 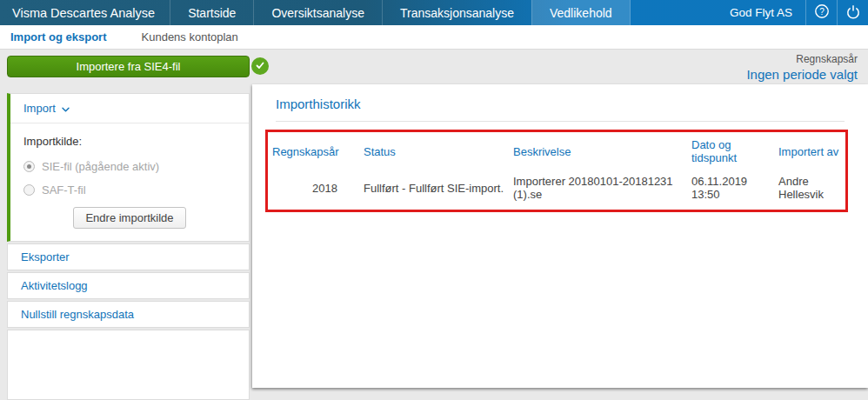 What do you see at coordinates (735, 188) in the screenshot?
I see `cell-dato-og-tidspunkt: 06.11.2019 13:50` at bounding box center [735, 188].